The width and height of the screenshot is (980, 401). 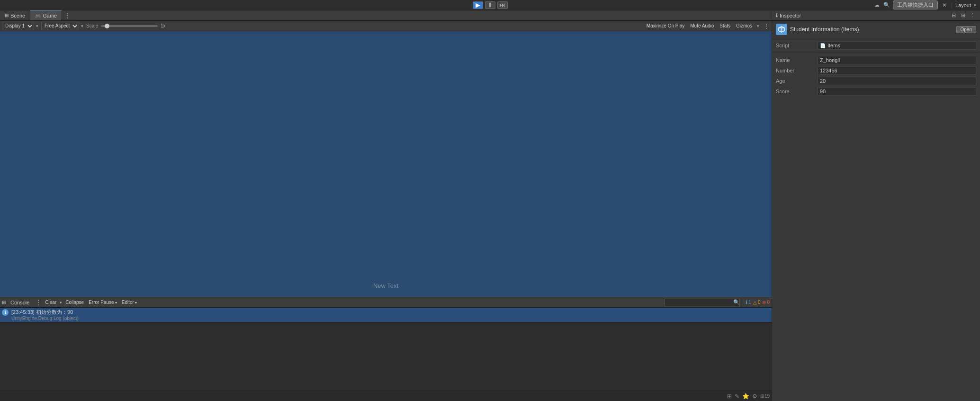 What do you see at coordinates (790, 16) in the screenshot?
I see `inspector-title: Inspector` at bounding box center [790, 16].